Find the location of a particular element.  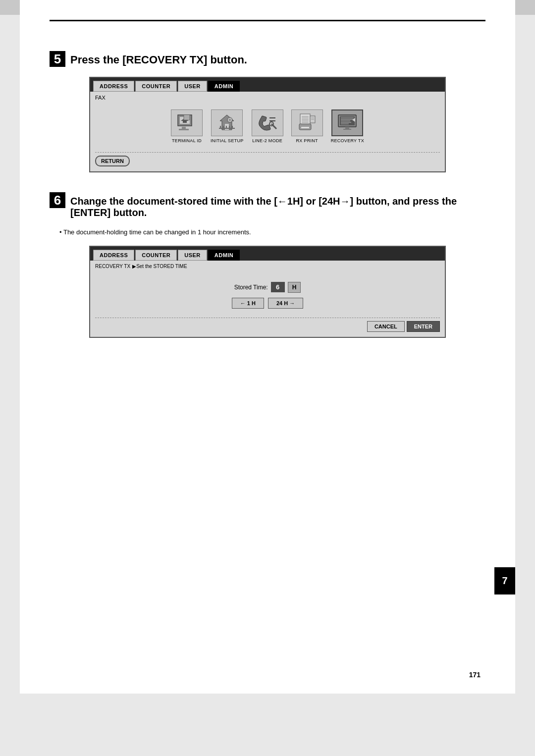

step-5-header: 5 Press the [RECOVERY TX] button. is located at coordinates (268, 59).